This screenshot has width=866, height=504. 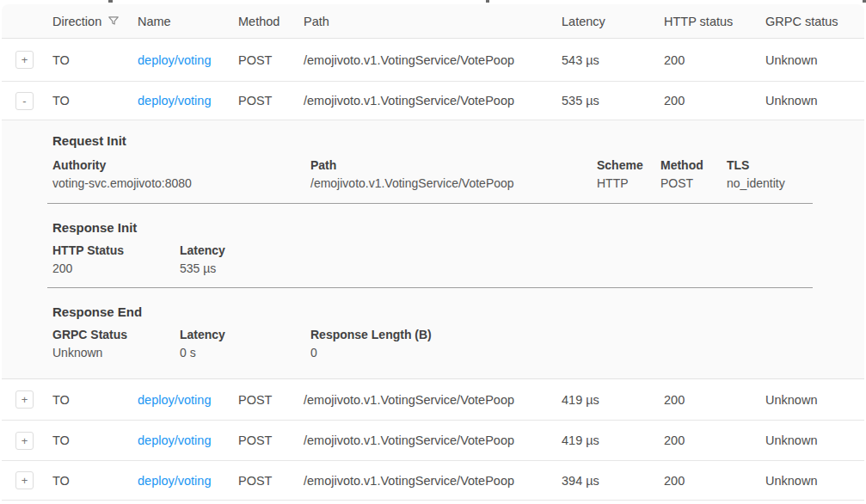 I want to click on latency-value: 0 s, so click(x=245, y=353).